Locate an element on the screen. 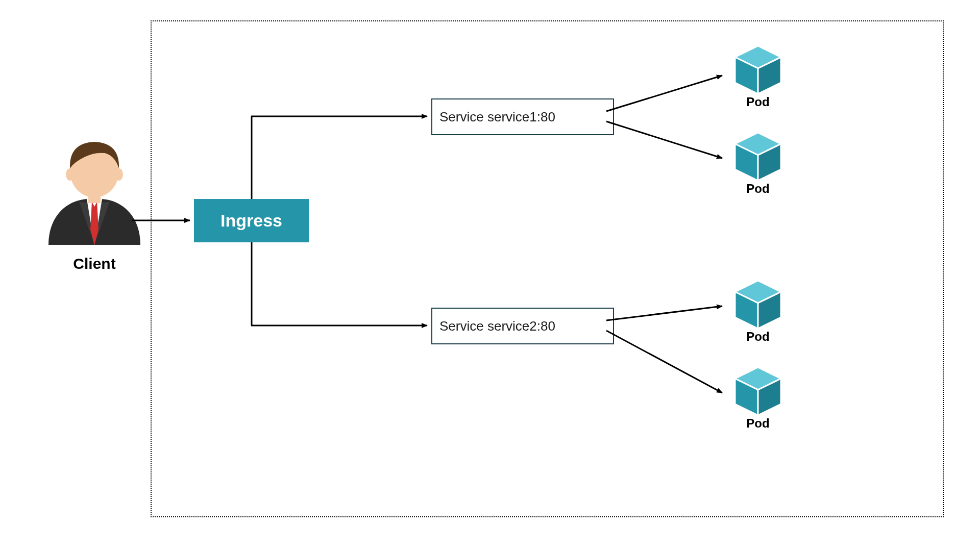 This screenshot has width=980, height=551. pod-label-2: Pod is located at coordinates (758, 189).